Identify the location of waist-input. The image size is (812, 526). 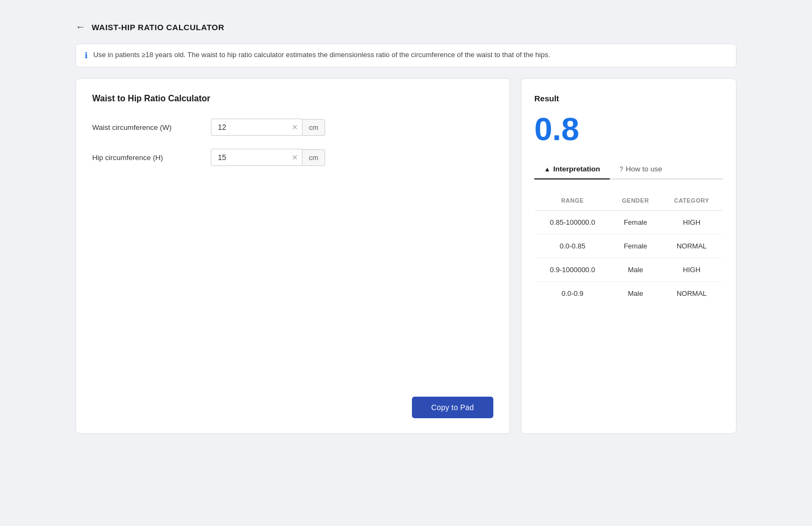
(257, 127).